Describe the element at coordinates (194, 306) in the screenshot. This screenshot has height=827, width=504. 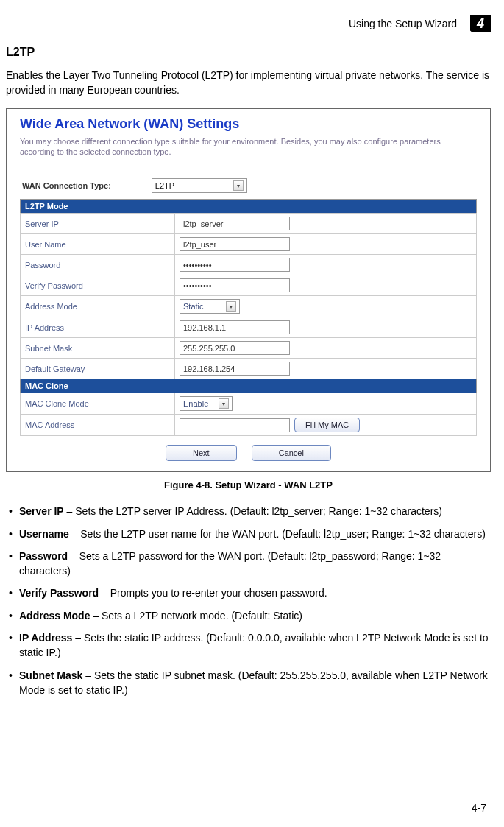
I see `address-mode-value: Static` at that location.